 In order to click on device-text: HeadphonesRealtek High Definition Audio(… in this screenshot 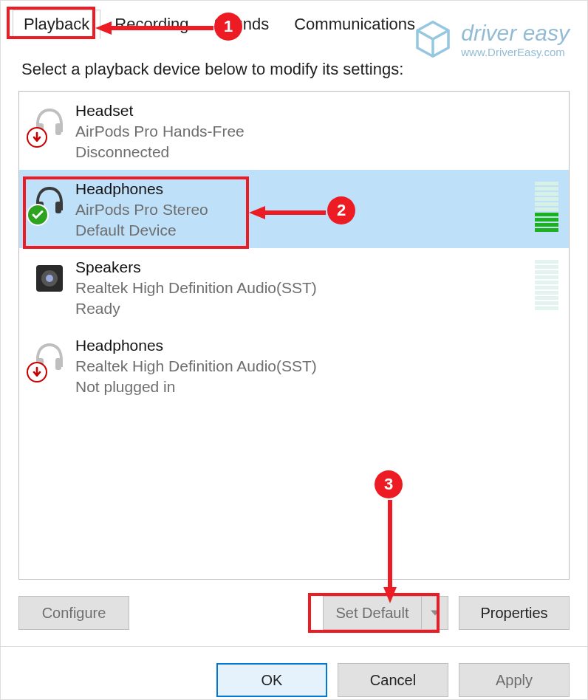, I will do `click(318, 366)`.